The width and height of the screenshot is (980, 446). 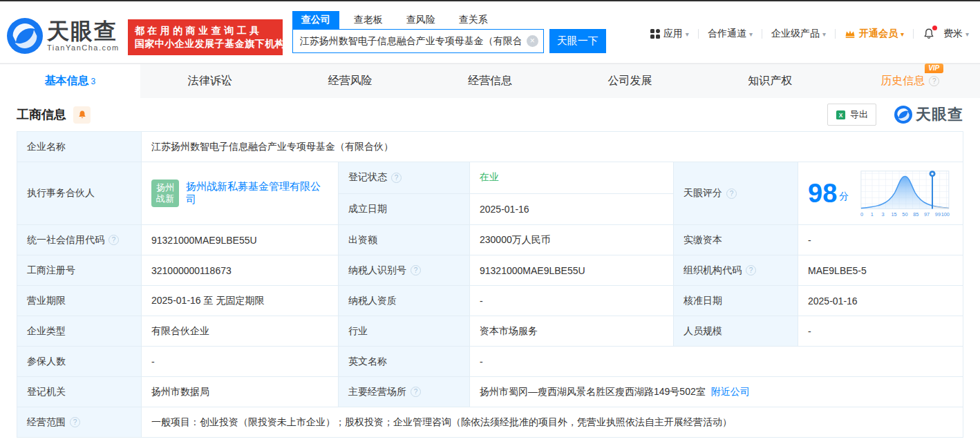 I want to click on business-info-header: 工商信息 X 导出 天眼查, so click(x=490, y=115).